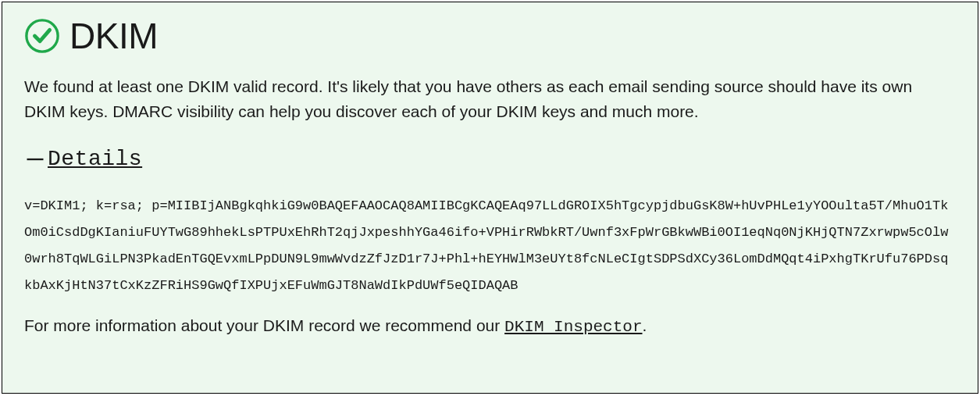  Describe the element at coordinates (83, 159) in the screenshot. I see `details-toggle: Details` at that location.